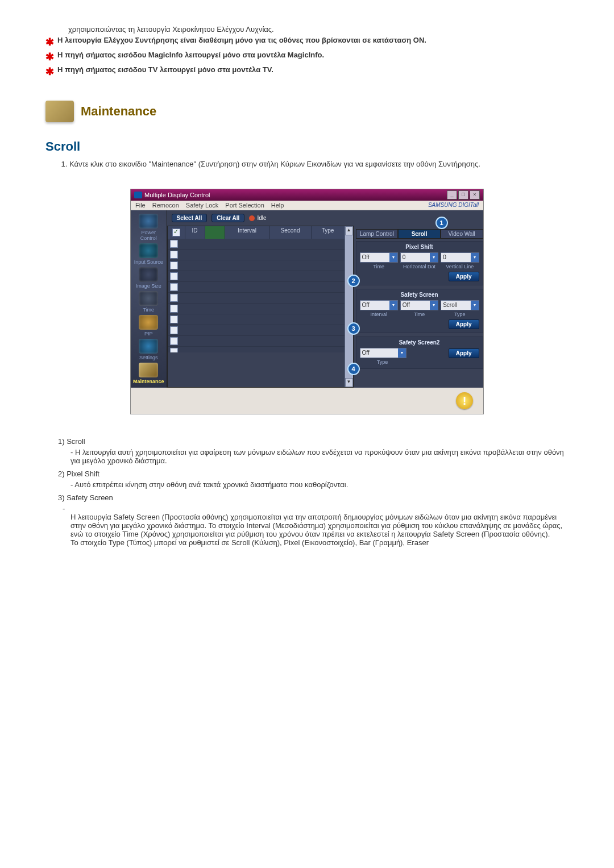 This screenshot has height=868, width=614. What do you see at coordinates (379, 305) in the screenshot?
I see `ss-interval: Off▾` at bounding box center [379, 305].